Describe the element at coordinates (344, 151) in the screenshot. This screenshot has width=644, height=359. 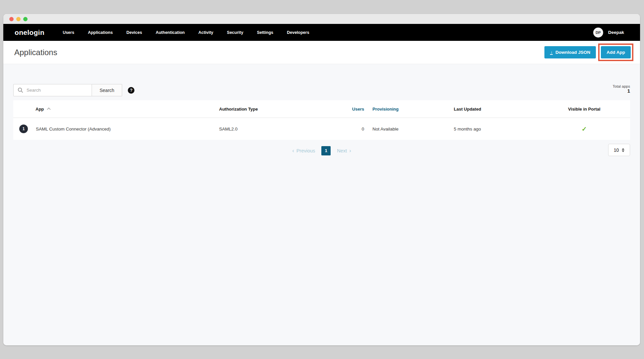
I see `next-page-button: Next ›` at that location.